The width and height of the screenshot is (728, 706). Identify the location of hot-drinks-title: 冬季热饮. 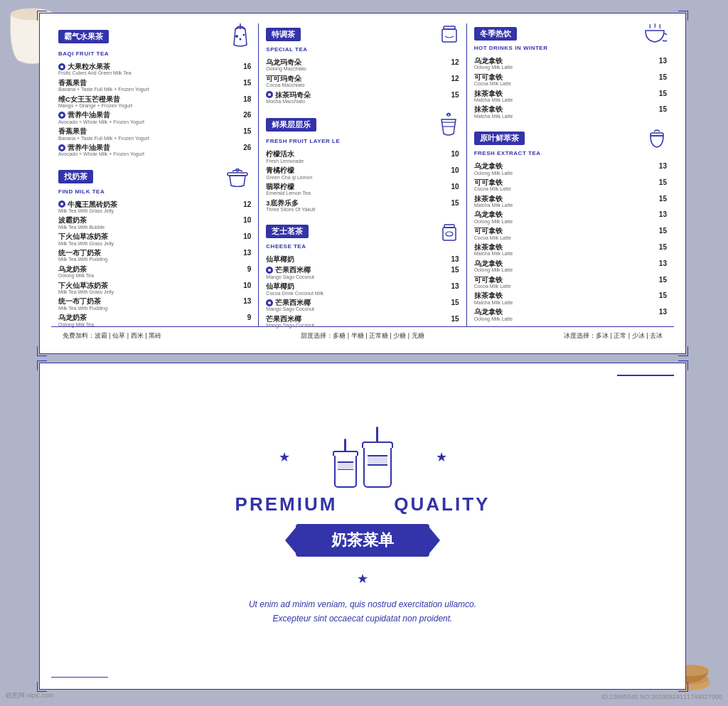
(496, 34).